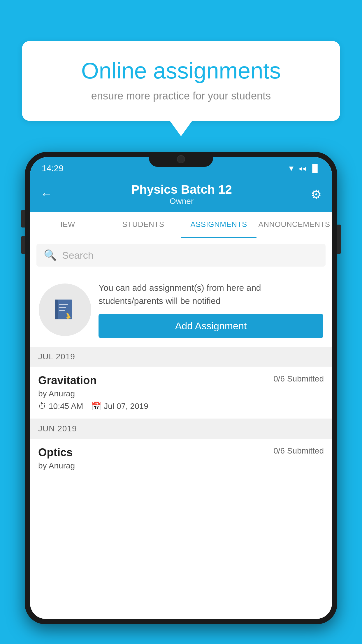 The height and width of the screenshot is (644, 362). Describe the element at coordinates (23, 245) in the screenshot. I see `side-btn-volume-down` at that location.